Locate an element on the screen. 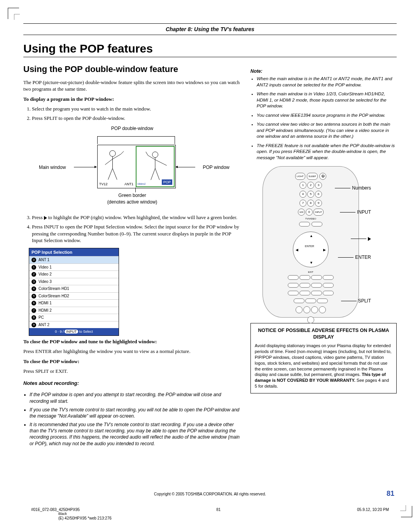 This screenshot has width=420, height=525. enter-button-label: ENTER is located at coordinates (310, 246).